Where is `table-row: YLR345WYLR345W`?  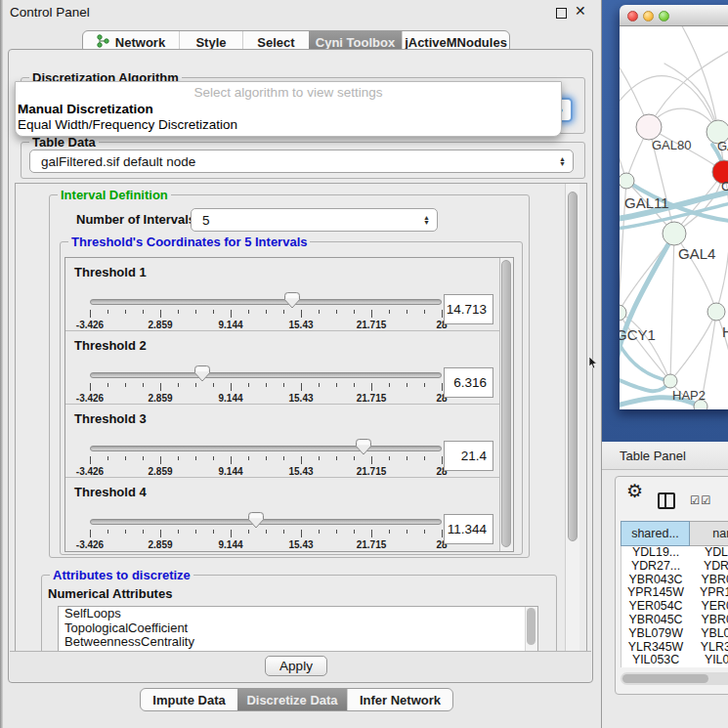
table-row: YLR345WYLR345W is located at coordinates (674, 648).